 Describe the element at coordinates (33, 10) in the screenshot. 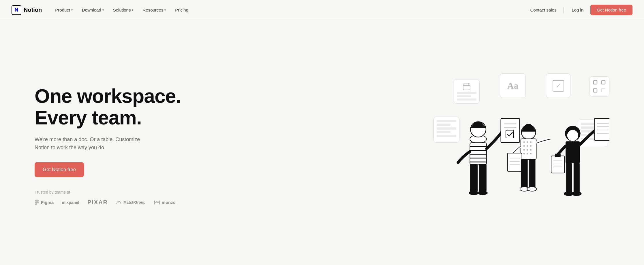

I see `notion-logo-text: Notion` at that location.